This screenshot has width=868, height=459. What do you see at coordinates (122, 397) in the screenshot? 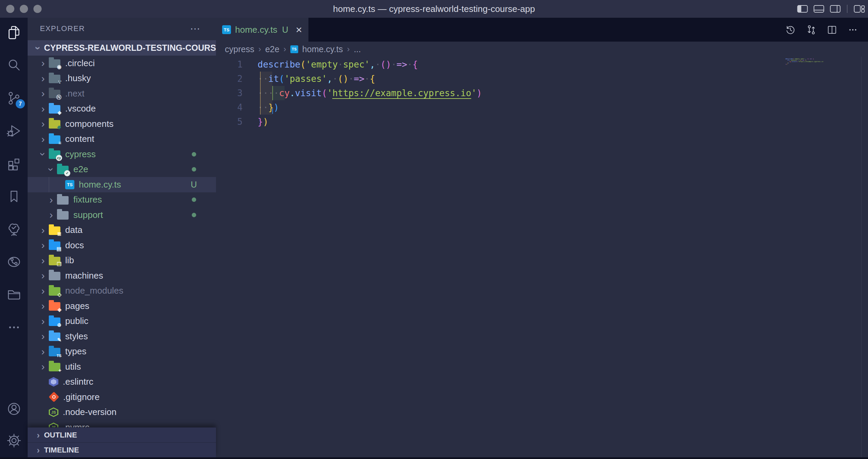
I see `tree-item-gitignore: ›.gitignore` at bounding box center [122, 397].